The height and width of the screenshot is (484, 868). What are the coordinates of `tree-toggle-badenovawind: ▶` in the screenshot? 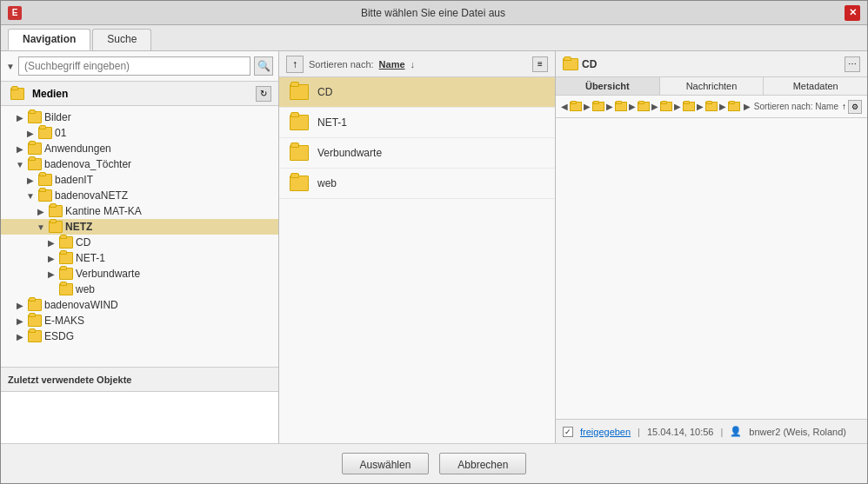 It's located at (20, 305).